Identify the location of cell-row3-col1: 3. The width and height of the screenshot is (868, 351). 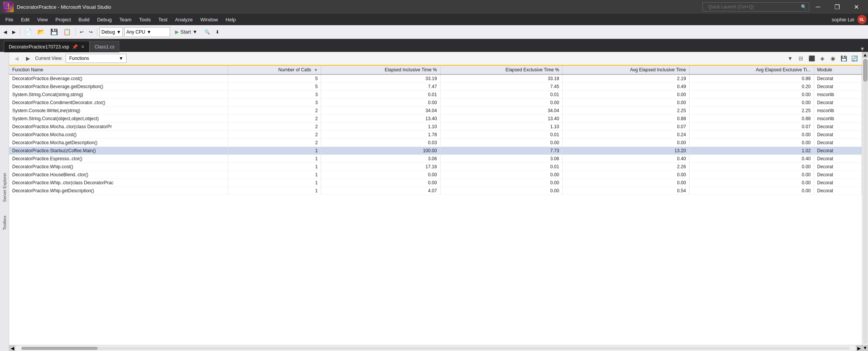
(275, 103).